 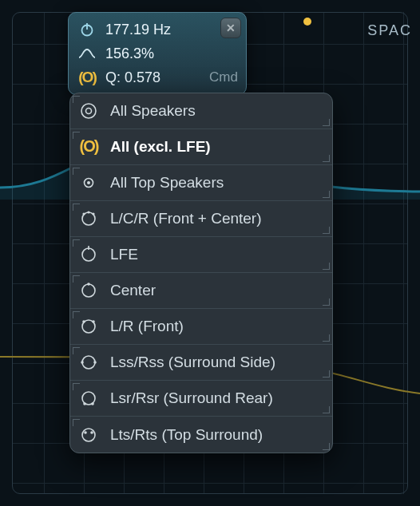 I want to click on gain-row: 156.3%, so click(x=157, y=53).